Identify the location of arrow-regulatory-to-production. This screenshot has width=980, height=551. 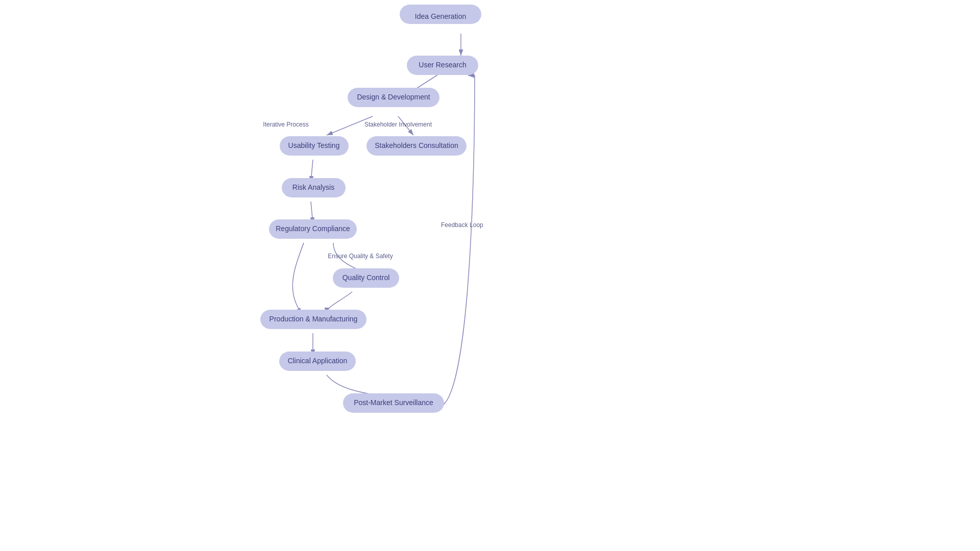
(298, 279).